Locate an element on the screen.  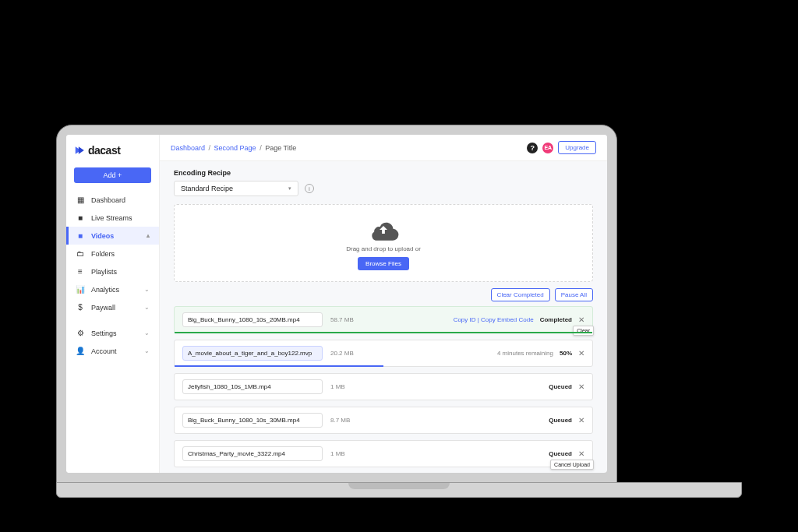
upload-row: Big_Buck_Bunny_1080_10s_30MB.mp4 8.7 MB … is located at coordinates (383, 421).